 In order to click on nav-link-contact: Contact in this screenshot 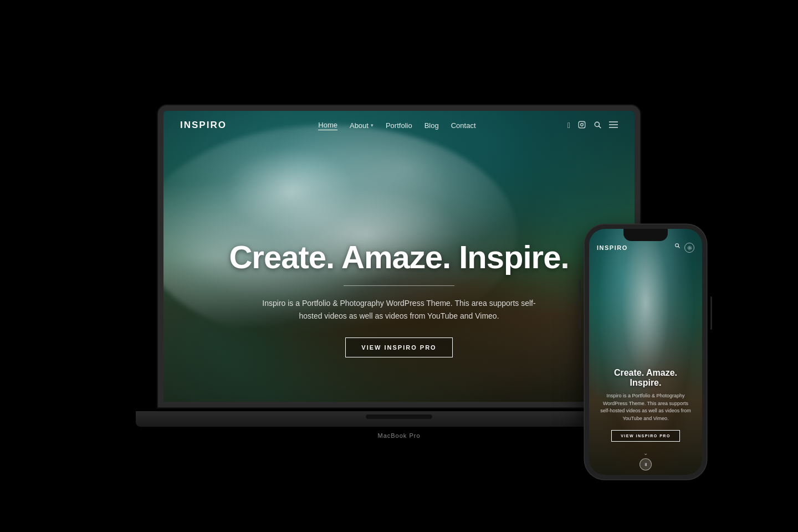, I will do `click(463, 125)`.